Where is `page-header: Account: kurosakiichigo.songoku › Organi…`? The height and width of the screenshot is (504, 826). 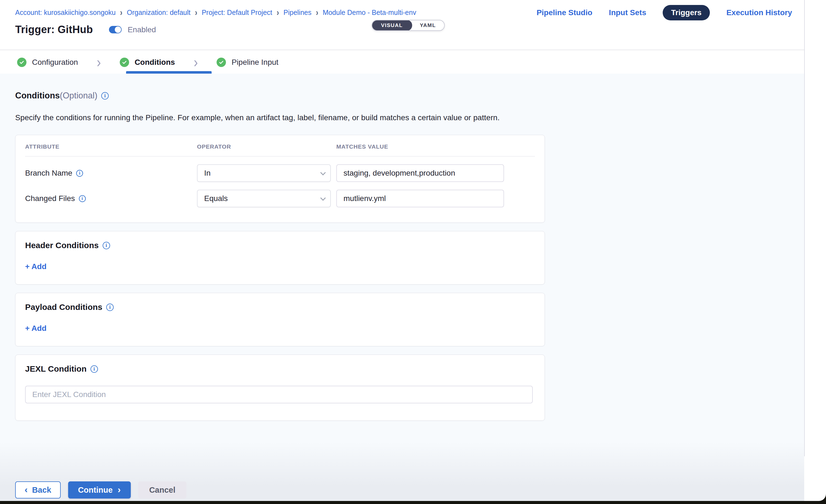 page-header: Account: kurosakiichigo.songoku › Organi… is located at coordinates (402, 25).